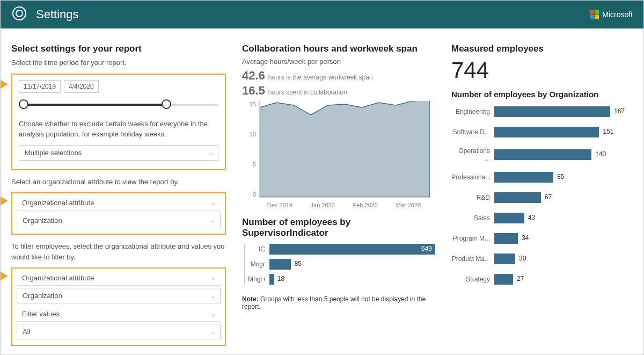  I want to click on x-tick: Mar 2020, so click(408, 205).